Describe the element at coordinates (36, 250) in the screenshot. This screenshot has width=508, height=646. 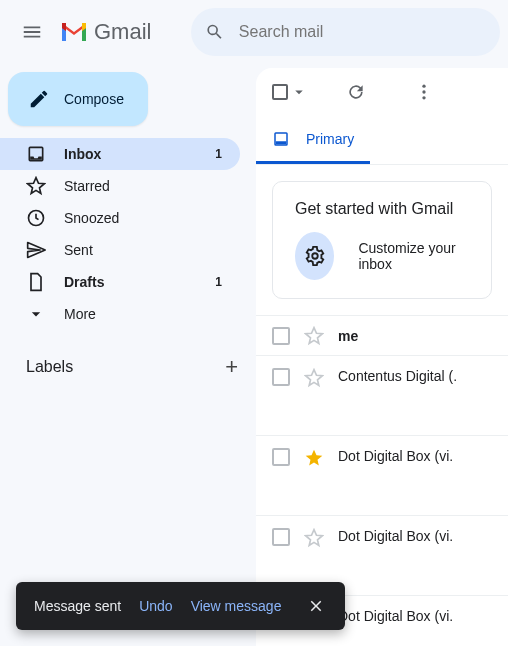
I see `send-icon` at that location.